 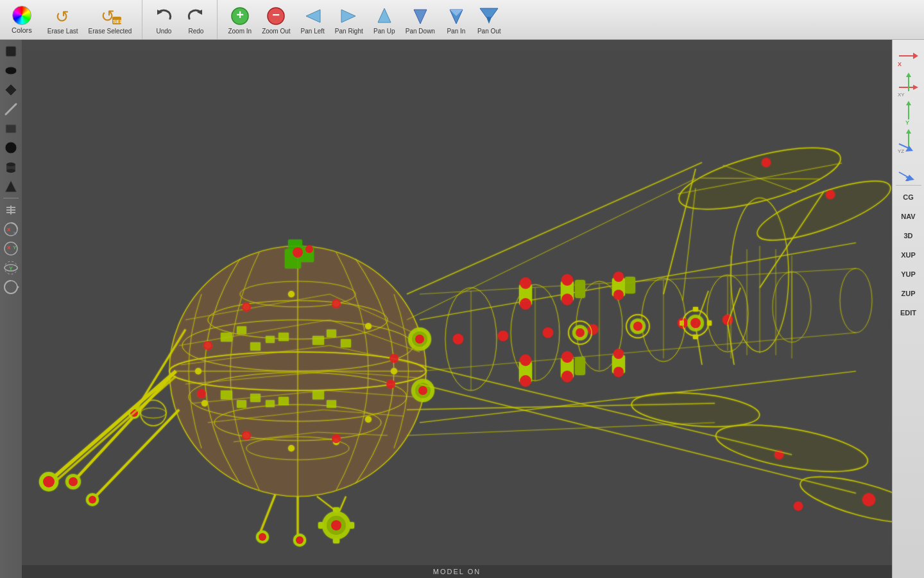 What do you see at coordinates (110, 16) in the screenshot?
I see `erase-selected-icon: ↺ SEL.` at bounding box center [110, 16].